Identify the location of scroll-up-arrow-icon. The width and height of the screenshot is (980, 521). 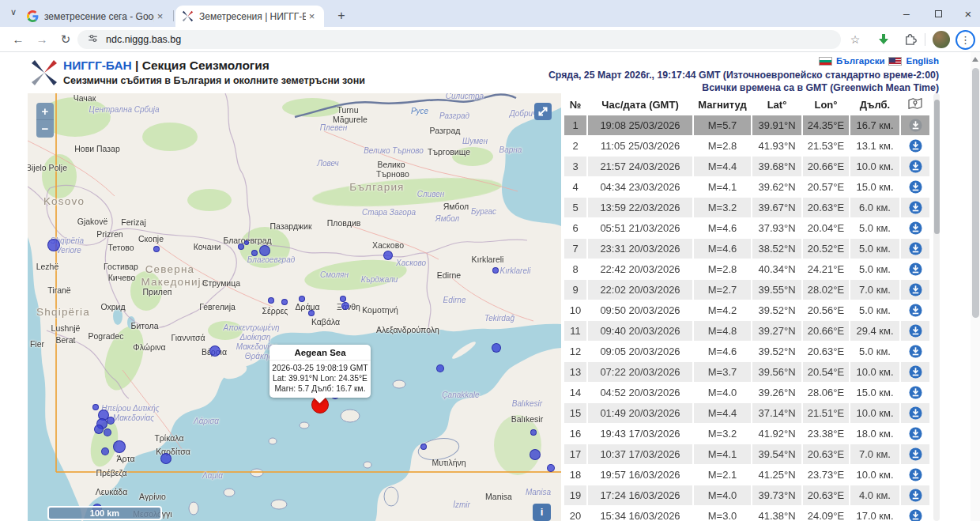
(975, 59).